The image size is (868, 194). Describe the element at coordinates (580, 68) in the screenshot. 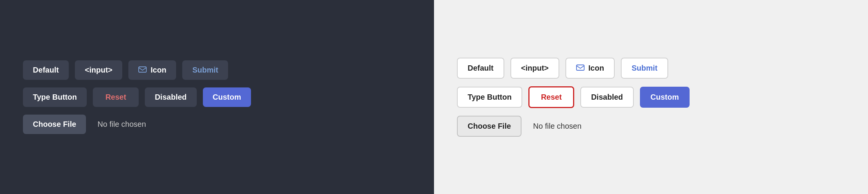

I see `envelope-icon-light` at that location.